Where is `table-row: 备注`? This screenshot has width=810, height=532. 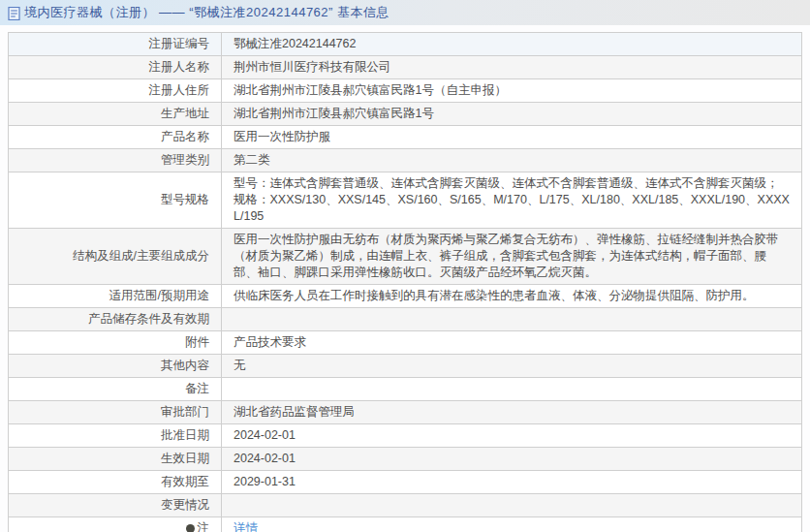 table-row: 备注 is located at coordinates (405, 390).